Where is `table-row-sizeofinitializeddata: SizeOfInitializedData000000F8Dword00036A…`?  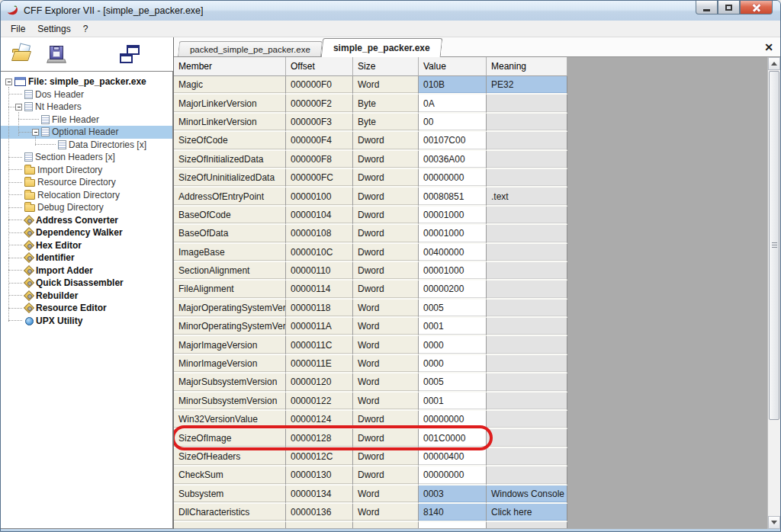
table-row-sizeofinitializeddata: SizeOfInitializedData000000F8Dword00036A… is located at coordinates (371, 160).